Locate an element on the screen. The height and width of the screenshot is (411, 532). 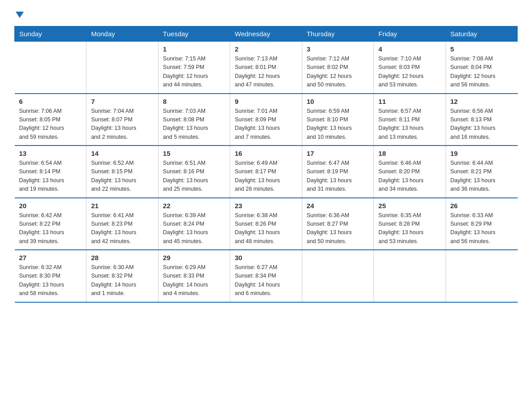
day-number: 30 is located at coordinates (266, 258).